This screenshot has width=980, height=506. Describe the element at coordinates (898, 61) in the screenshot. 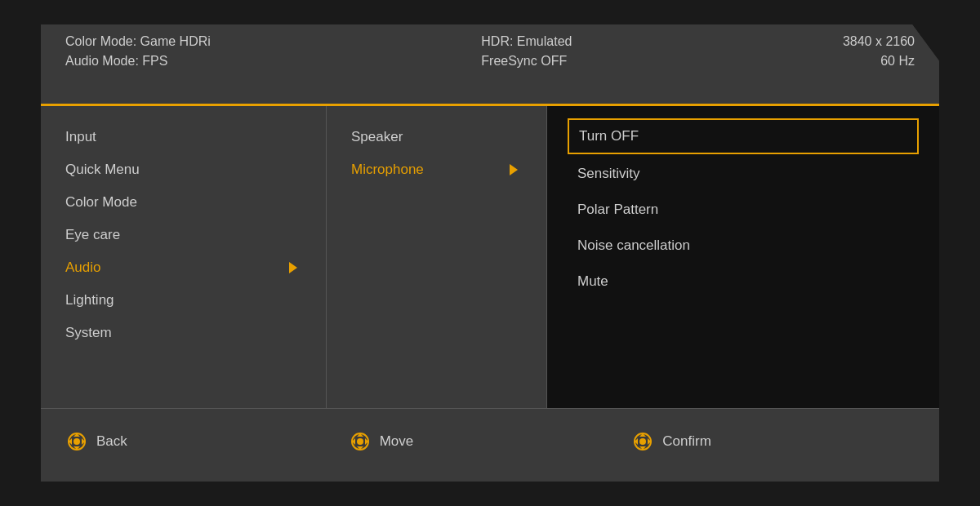

I see `hz-label: 60 Hz` at that location.